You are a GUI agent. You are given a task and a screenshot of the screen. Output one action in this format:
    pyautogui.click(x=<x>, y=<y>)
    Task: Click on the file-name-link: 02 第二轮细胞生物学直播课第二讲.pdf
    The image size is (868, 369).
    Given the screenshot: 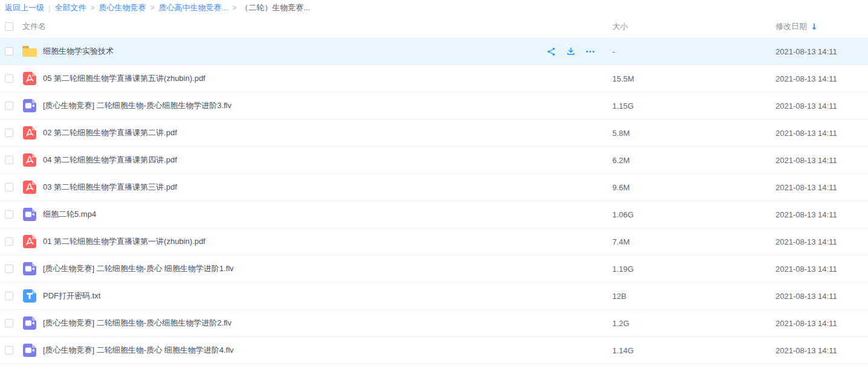 What is the action you would take?
    pyautogui.click(x=110, y=133)
    